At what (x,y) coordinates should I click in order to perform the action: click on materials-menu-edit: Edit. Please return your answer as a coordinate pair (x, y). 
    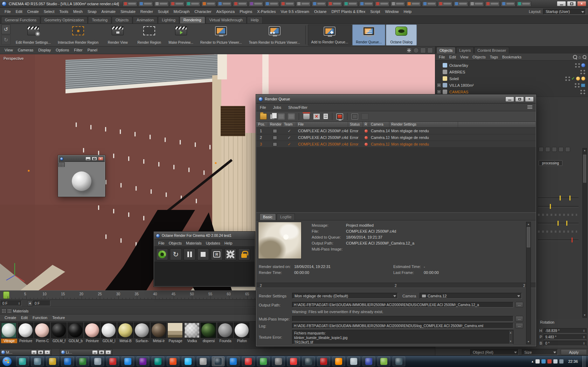
    Looking at the image, I should click on (25, 318).